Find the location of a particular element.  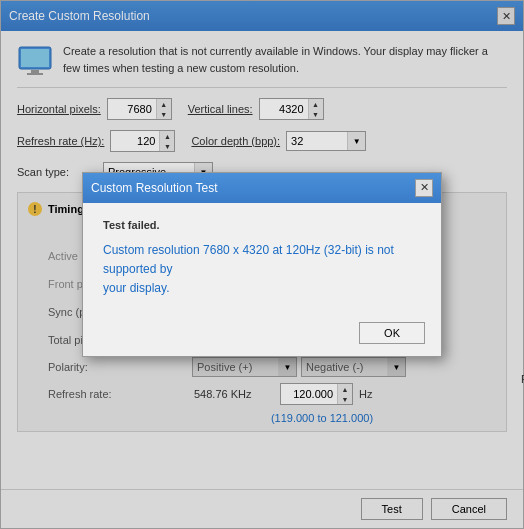

dialog-title-bar: Custom Resolution Test ✕ is located at coordinates (262, 188).